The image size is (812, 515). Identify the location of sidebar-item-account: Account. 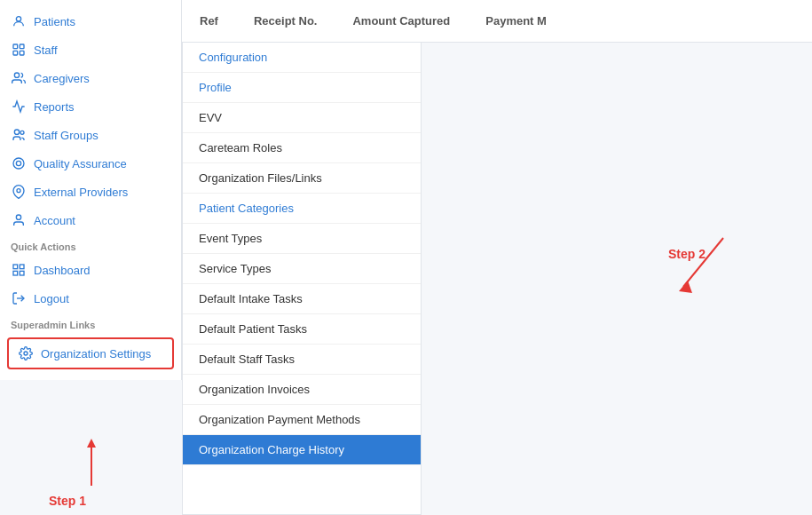
(91, 220).